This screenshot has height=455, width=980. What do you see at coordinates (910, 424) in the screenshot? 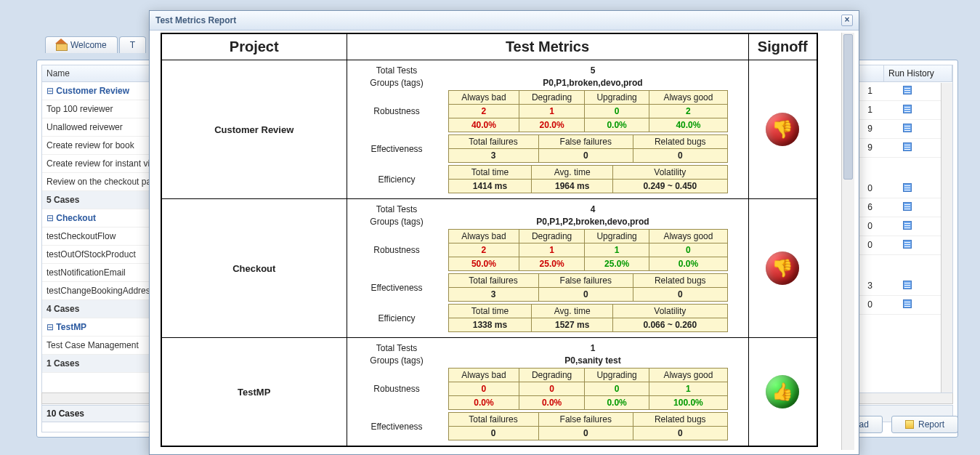
I see `report-icon` at bounding box center [910, 424].